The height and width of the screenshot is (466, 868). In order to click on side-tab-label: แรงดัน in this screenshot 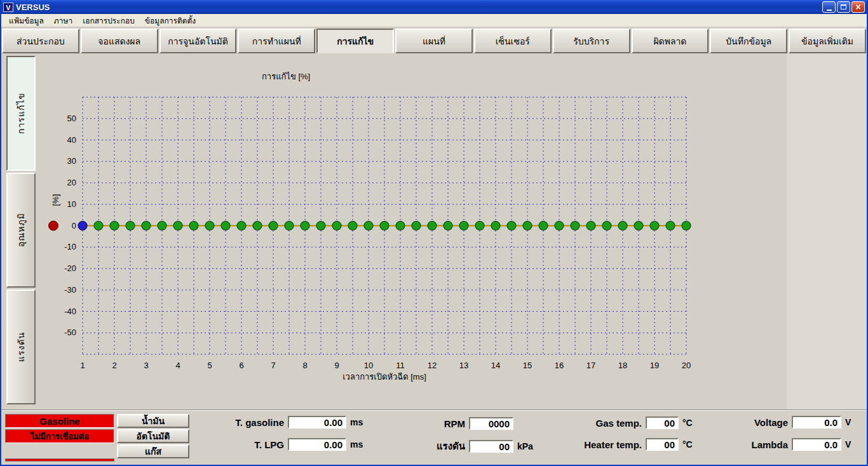, I will do `click(21, 347)`.